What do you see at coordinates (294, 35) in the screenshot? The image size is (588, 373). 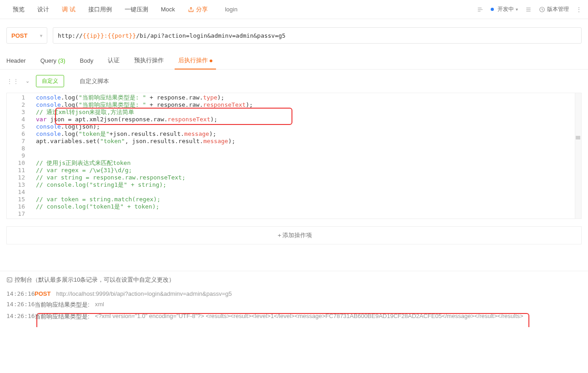 I see `url-bar: POST ▾ http://{{ip}}:{{port}}/bi/api?act…` at bounding box center [294, 35].